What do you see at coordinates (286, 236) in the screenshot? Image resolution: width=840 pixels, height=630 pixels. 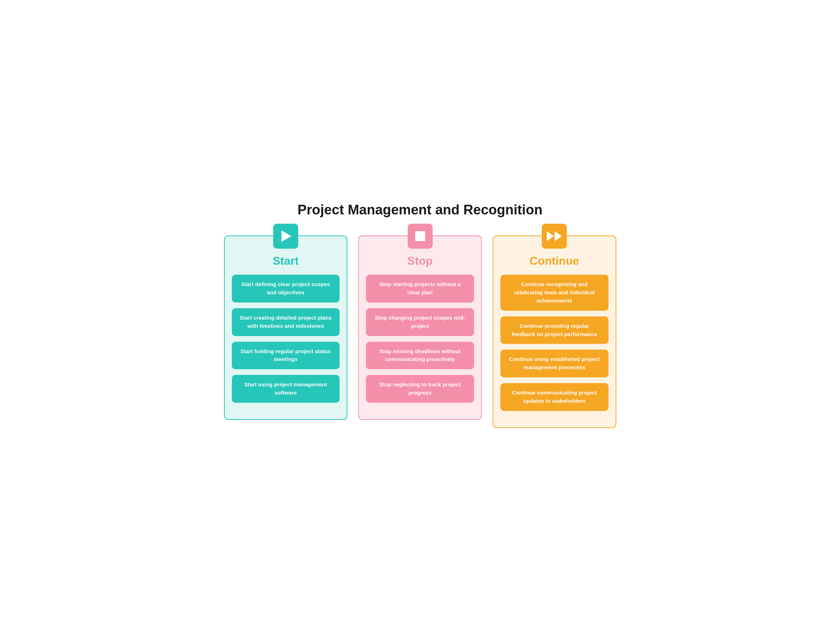 I see `start-icon-box` at bounding box center [286, 236].